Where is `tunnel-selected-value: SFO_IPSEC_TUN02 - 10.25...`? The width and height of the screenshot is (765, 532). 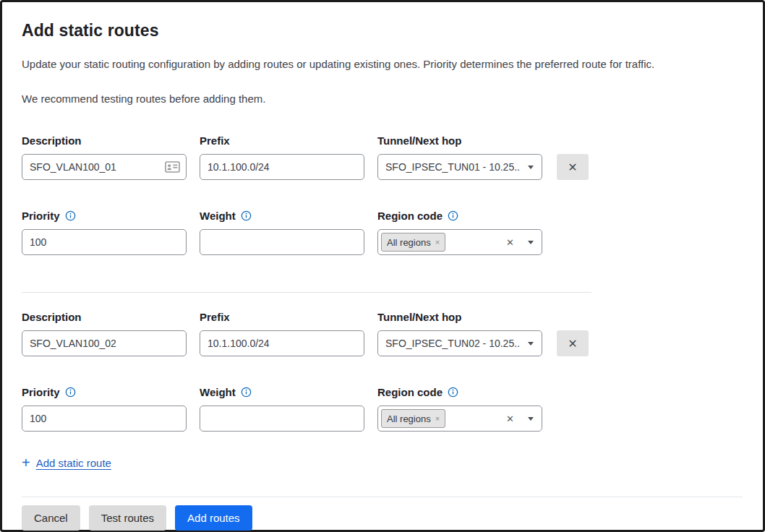 tunnel-selected-value: SFO_IPSEC_TUN02 - 10.25... is located at coordinates (453, 343).